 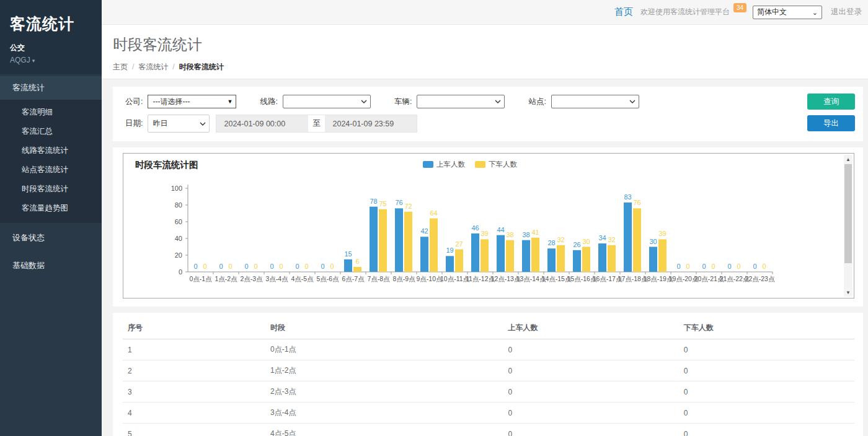 What do you see at coordinates (327, 102) in the screenshot?
I see `line-select` at bounding box center [327, 102].